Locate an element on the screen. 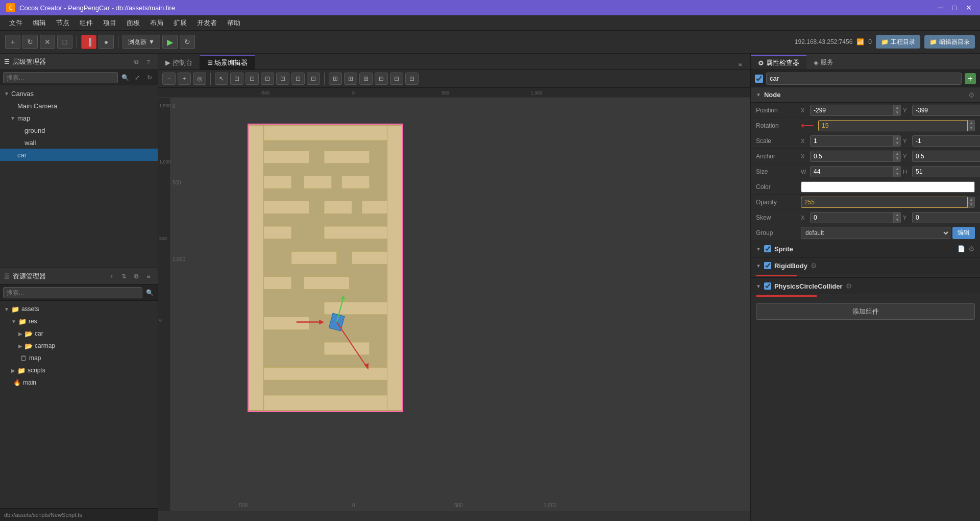 The height and width of the screenshot is (521, 980). anchor-tr: ⊡ is located at coordinates (267, 79).